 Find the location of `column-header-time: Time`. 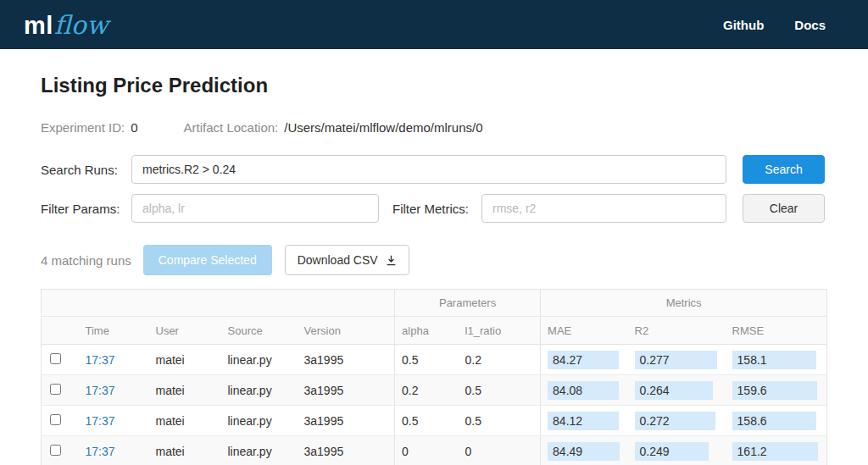

column-header-time: Time is located at coordinates (105, 330).